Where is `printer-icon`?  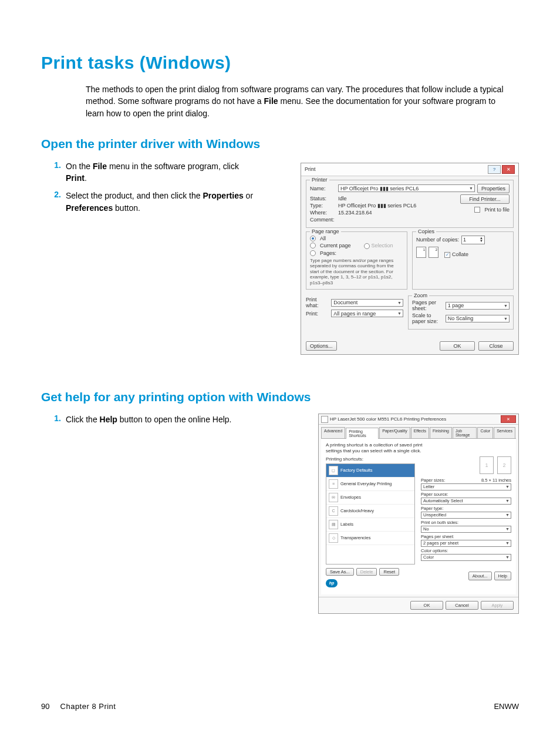
printer-icon is located at coordinates (325, 419).